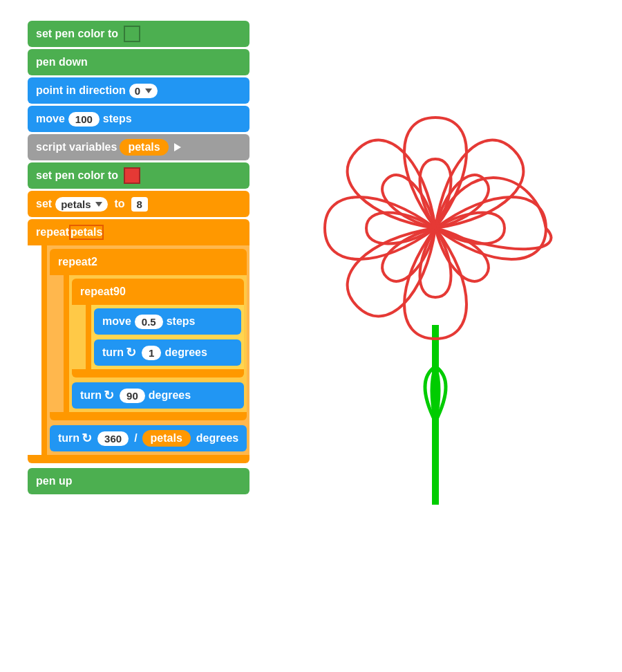  I want to click on set-pen-color-green-block: set pen color to, so click(138, 34).